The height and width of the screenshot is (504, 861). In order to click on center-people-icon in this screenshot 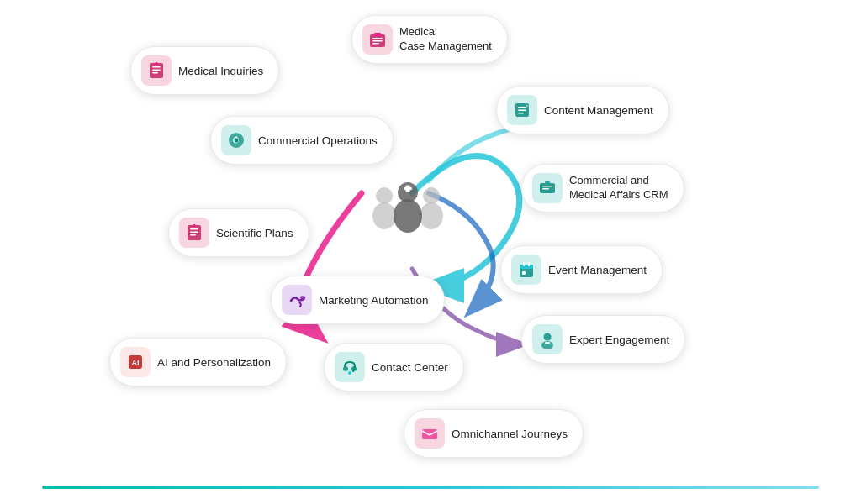, I will do `click(408, 210)`.